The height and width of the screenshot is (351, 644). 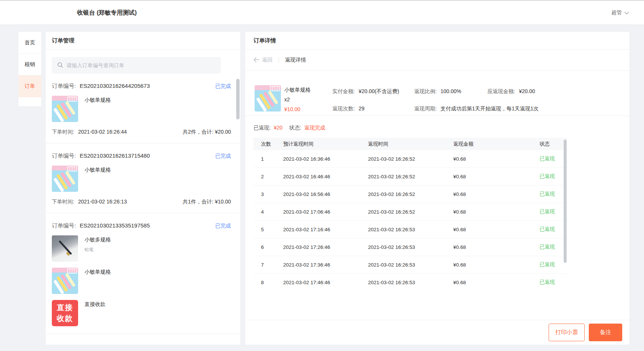 I want to click on cell-index: 7, so click(x=272, y=265).